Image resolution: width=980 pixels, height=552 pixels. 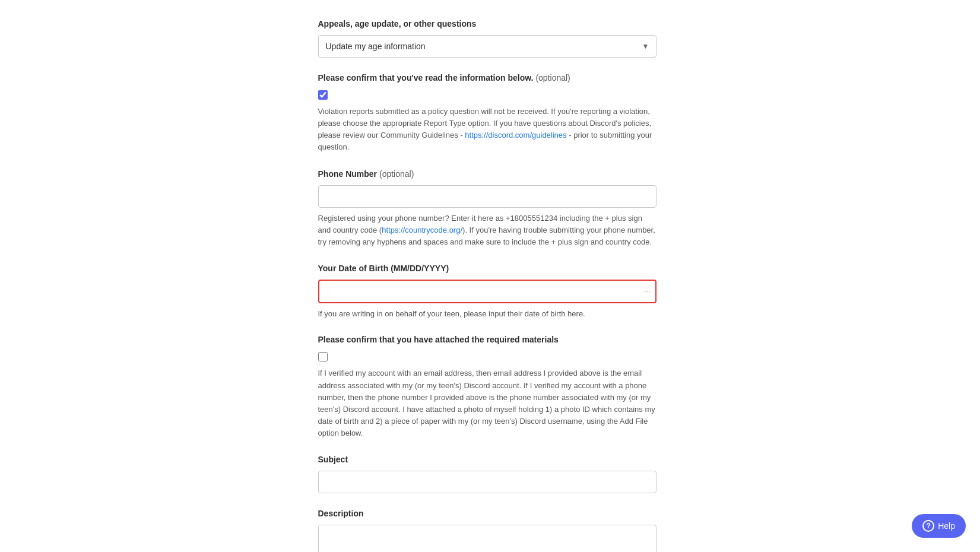 What do you see at coordinates (323, 357) in the screenshot?
I see `confirm-materials-checkbox` at bounding box center [323, 357].